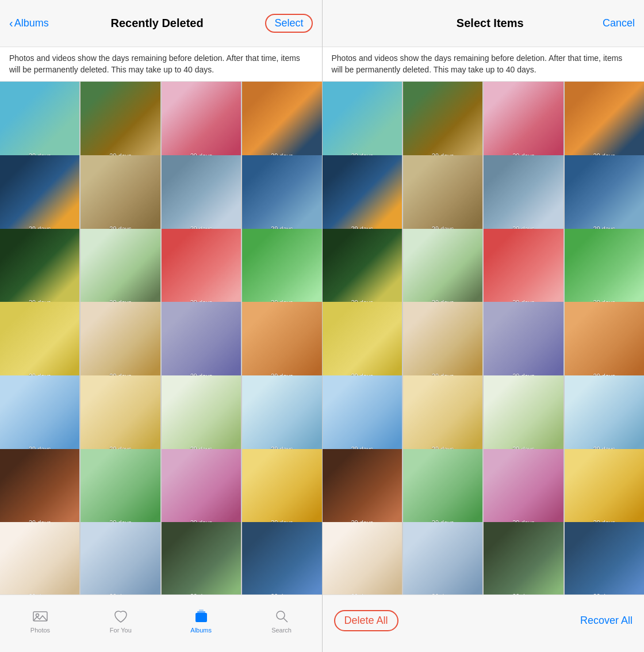 The height and width of the screenshot is (652, 644). I want to click on tab-search: Search, so click(282, 621).